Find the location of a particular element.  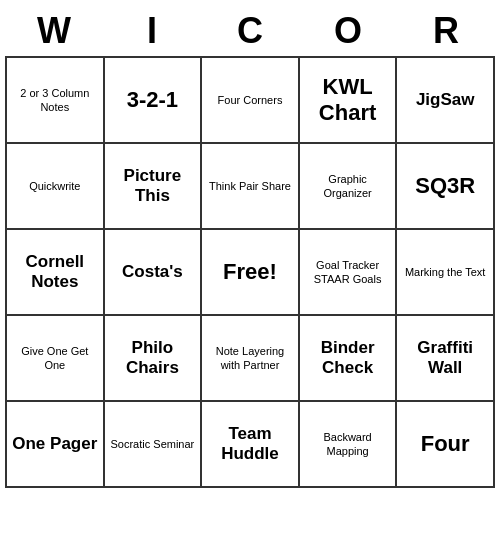

header-letter-c: C is located at coordinates (250, 31).